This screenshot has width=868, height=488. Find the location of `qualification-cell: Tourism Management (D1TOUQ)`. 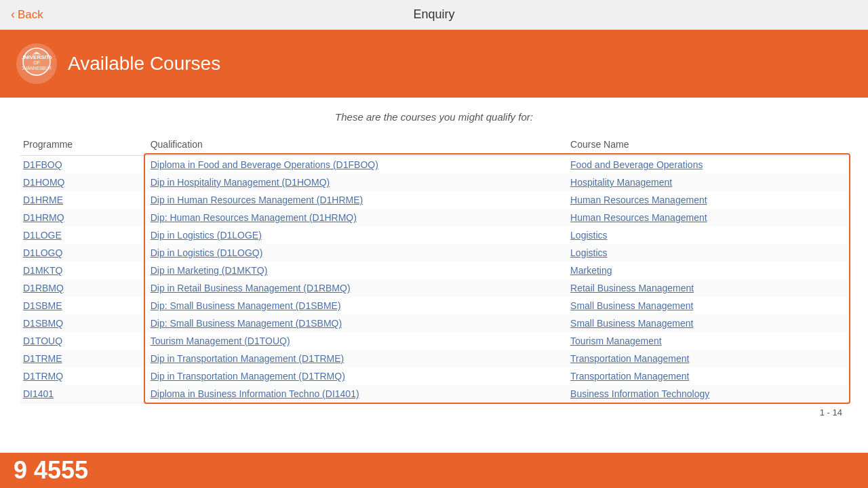

qualification-cell: Tourism Management (D1TOUQ) is located at coordinates (358, 341).